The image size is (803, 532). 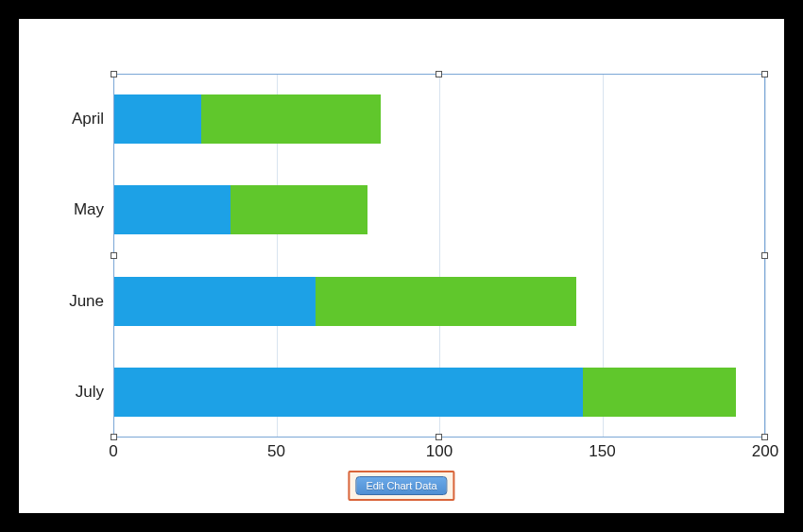 What do you see at coordinates (439, 119) in the screenshot?
I see `bar-row: April` at bounding box center [439, 119].